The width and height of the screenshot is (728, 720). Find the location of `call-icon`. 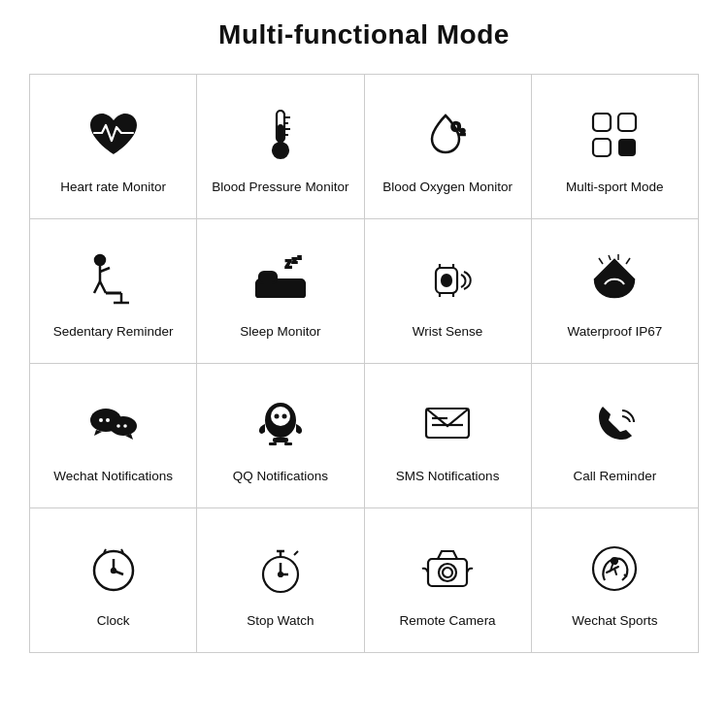

call-icon is located at coordinates (614, 424).